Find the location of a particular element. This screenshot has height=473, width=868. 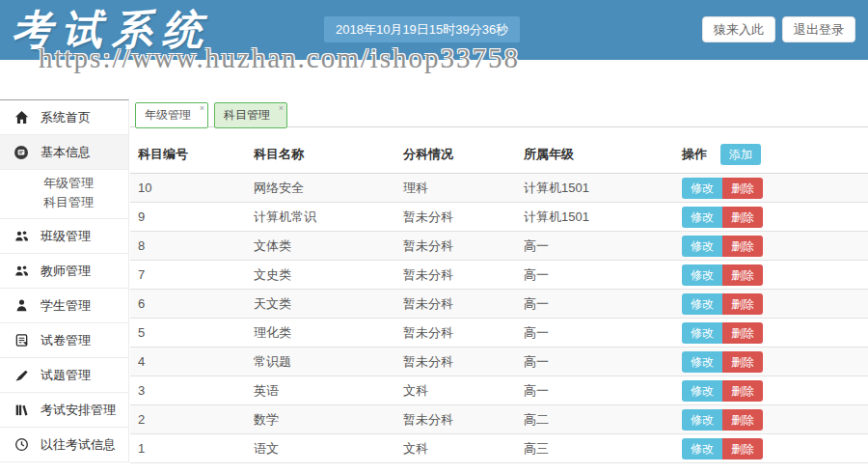

question-edit-icon is located at coordinates (21, 376).